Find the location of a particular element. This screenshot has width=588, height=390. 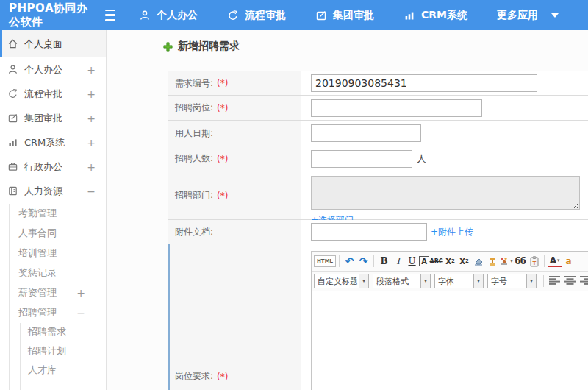

topnav-label: CRM系统 is located at coordinates (444, 15).